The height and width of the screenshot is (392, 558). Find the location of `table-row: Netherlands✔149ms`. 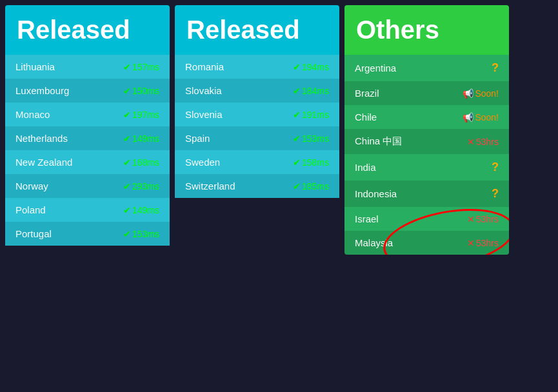

table-row: Netherlands✔149ms is located at coordinates (88, 138).